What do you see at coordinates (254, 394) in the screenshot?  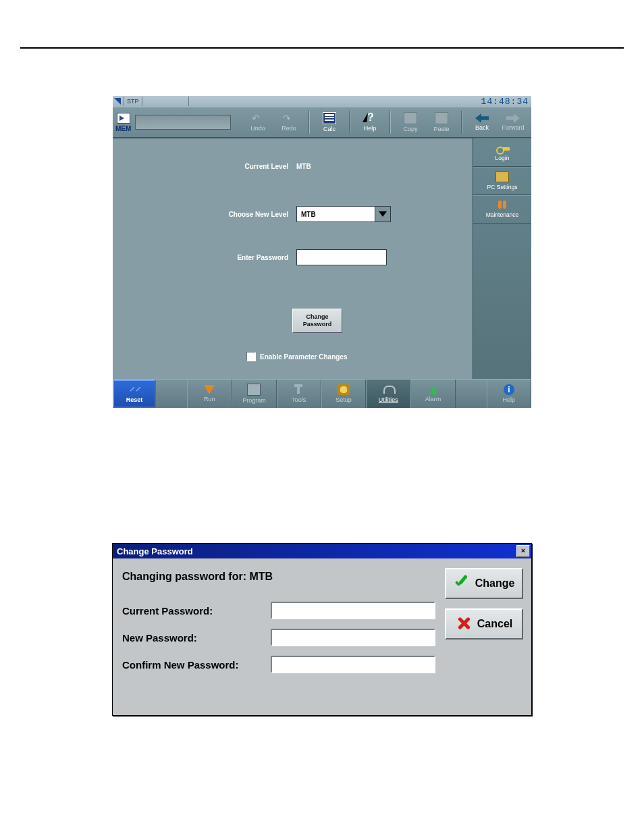 I see `program-button: Program` at bounding box center [254, 394].